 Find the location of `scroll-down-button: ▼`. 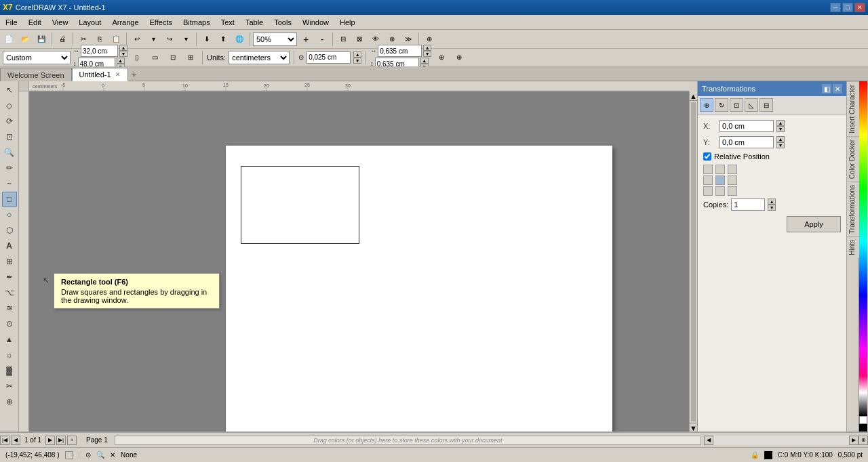

scroll-down-button: ▼ is located at coordinates (693, 427).